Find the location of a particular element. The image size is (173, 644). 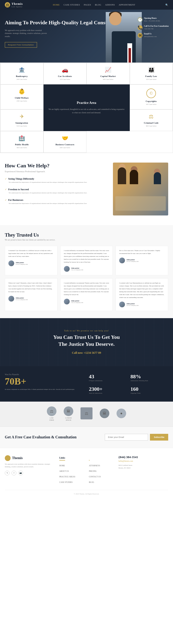

stat-item-3: 2300+ Suits & Admissions is located at coordinates (108, 390).